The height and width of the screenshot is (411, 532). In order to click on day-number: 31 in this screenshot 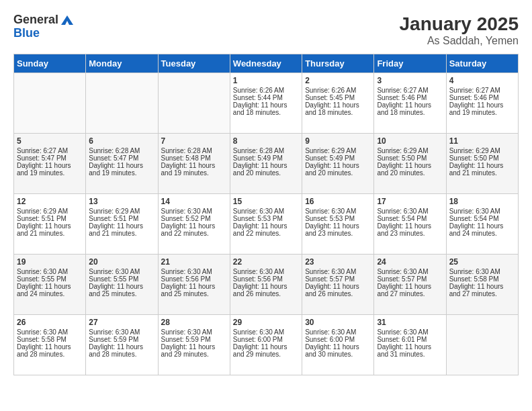, I will do `click(410, 322)`.